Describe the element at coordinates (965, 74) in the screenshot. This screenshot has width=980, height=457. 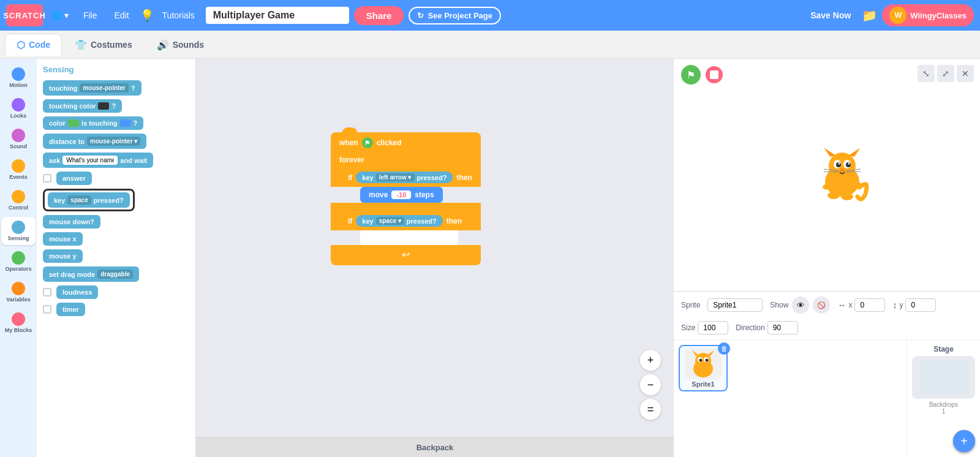
I see `close-stage-btn: ✕` at that location.